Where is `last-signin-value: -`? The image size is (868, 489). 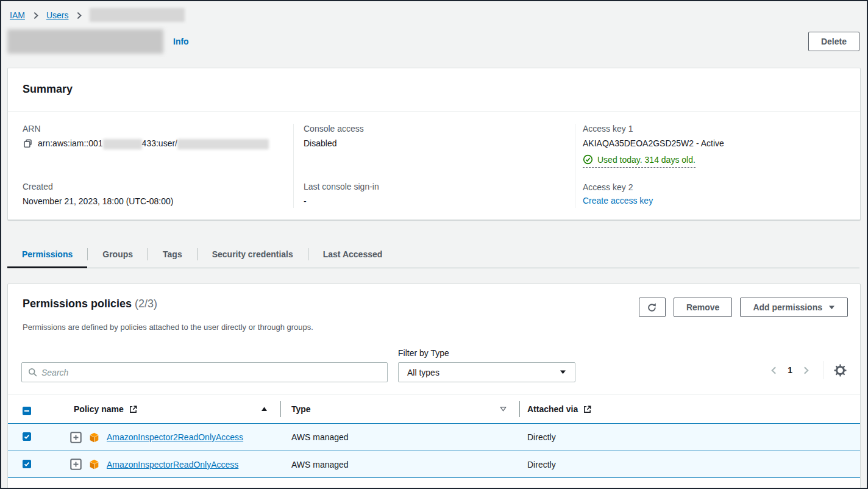 last-signin-value: - is located at coordinates (434, 201).